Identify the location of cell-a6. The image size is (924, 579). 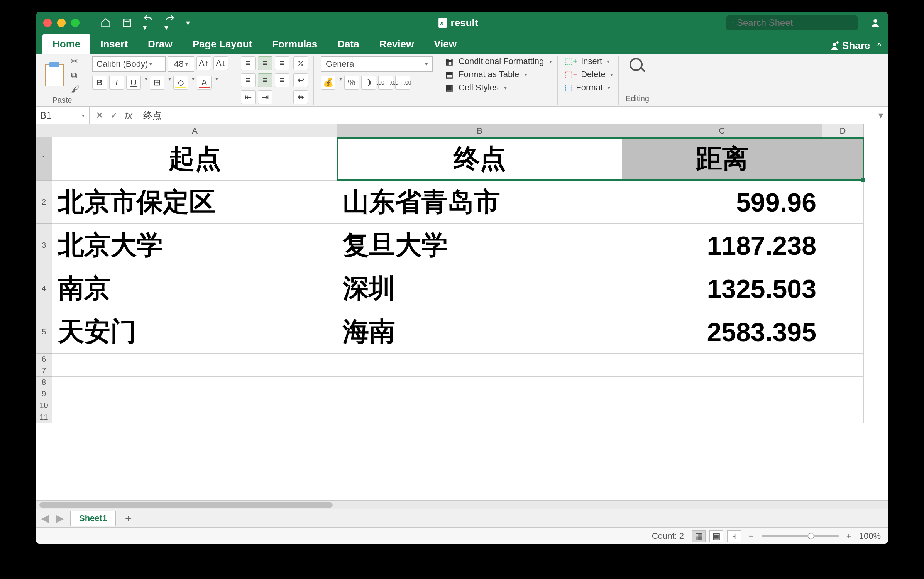
(195, 359).